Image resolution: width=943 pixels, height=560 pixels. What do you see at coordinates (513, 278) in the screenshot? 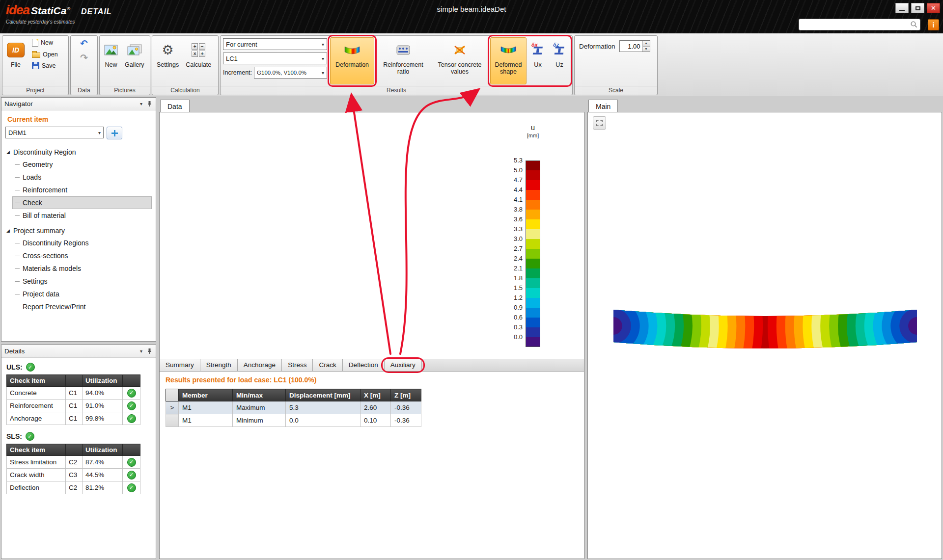
I see `legend-tick-label: 1.8` at bounding box center [513, 278].